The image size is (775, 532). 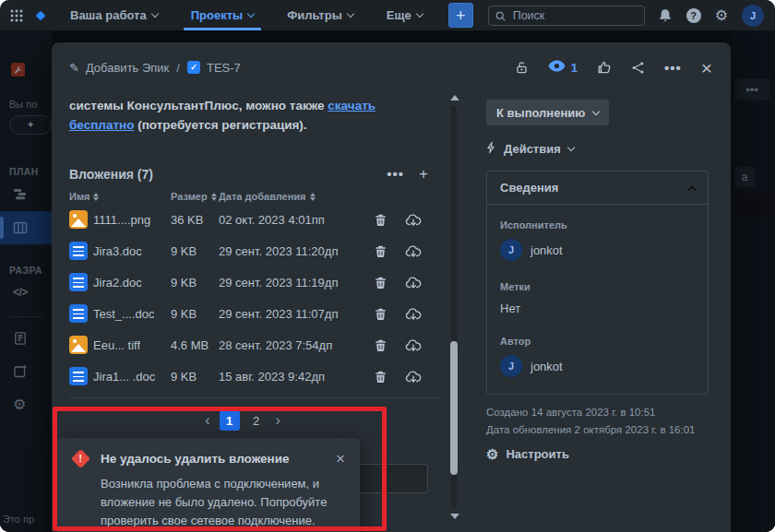 What do you see at coordinates (256, 115) in the screenshot?
I see `description-paragraph: системы КонсультантПлюс, можно также ска…` at bounding box center [256, 115].